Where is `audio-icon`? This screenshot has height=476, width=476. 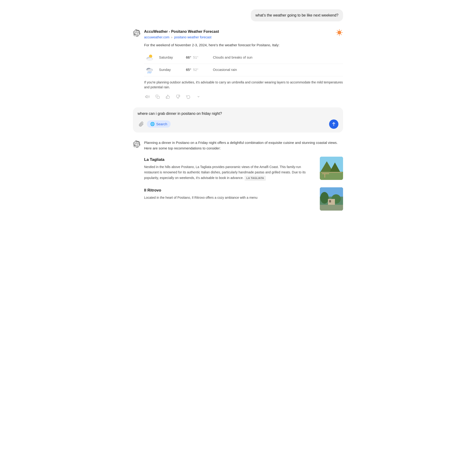 audio-icon is located at coordinates (147, 97).